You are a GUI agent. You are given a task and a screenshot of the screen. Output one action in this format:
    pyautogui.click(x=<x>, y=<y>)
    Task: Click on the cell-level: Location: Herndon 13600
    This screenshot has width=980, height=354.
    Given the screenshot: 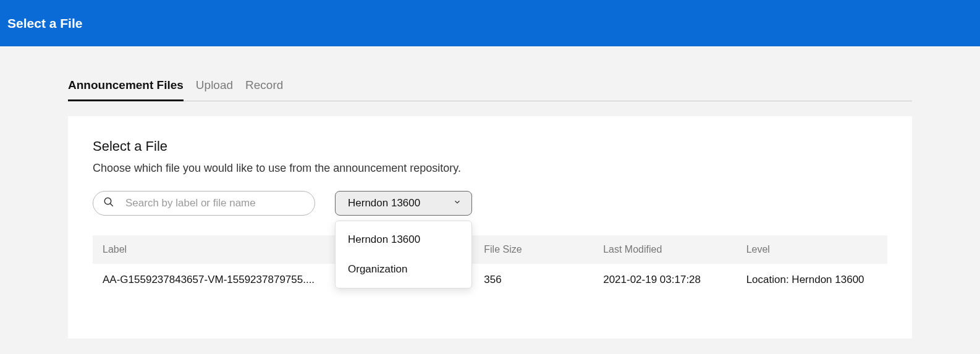 What is the action you would take?
    pyautogui.click(x=812, y=280)
    